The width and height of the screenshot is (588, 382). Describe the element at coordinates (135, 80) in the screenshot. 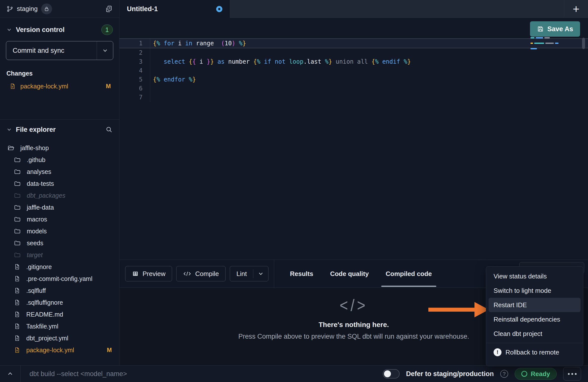

I see `line-number: 5` at that location.